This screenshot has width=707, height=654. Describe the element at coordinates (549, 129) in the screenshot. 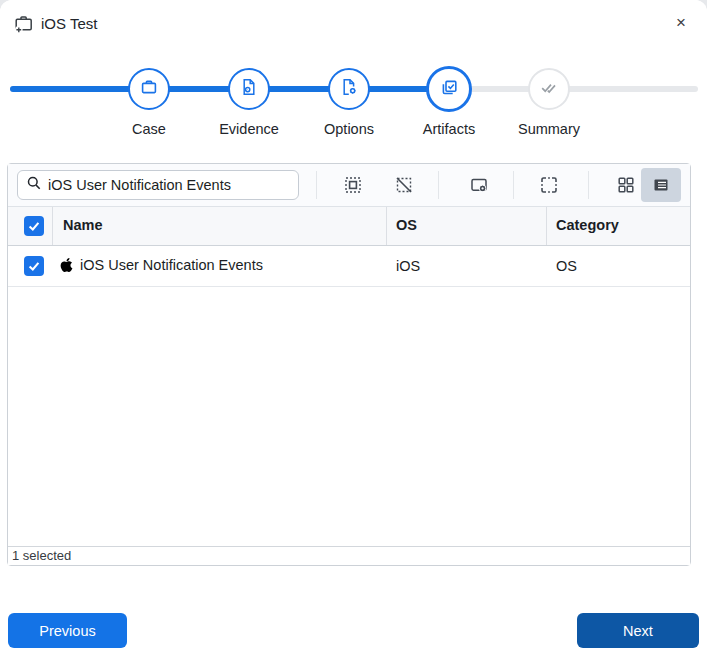

I see `step-label-summary: Summary` at that location.